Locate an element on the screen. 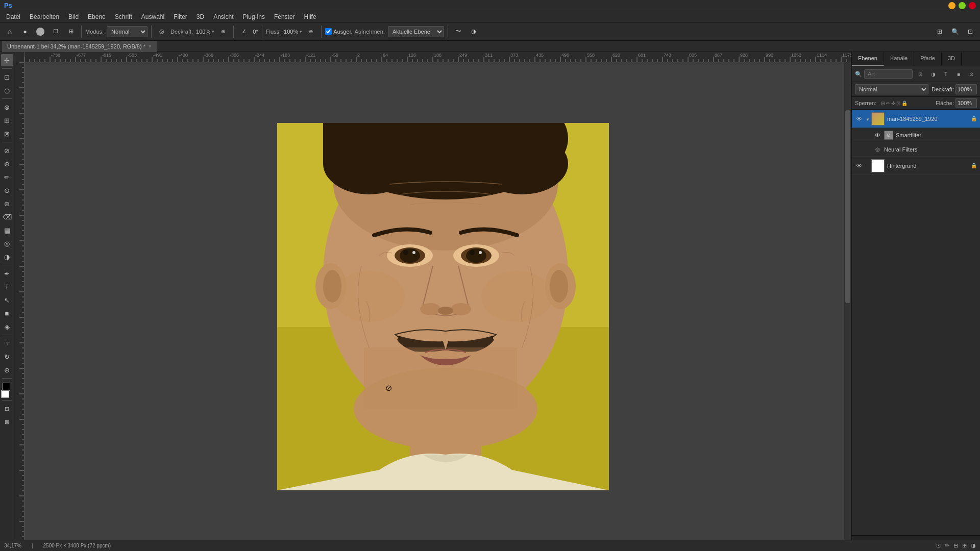  filter-text: T is located at coordinates (946, 74).